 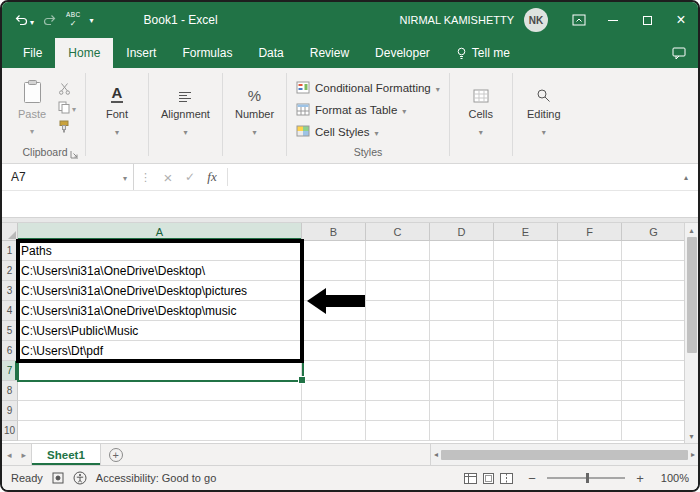 I want to click on cell-F4, so click(x=590, y=311).